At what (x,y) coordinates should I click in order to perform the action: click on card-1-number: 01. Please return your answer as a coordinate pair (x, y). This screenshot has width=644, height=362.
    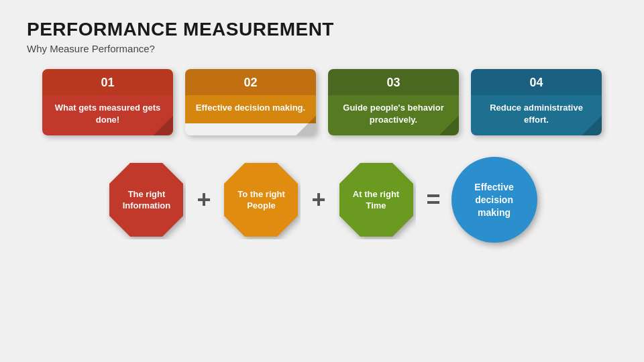
    Looking at the image, I should click on (107, 82).